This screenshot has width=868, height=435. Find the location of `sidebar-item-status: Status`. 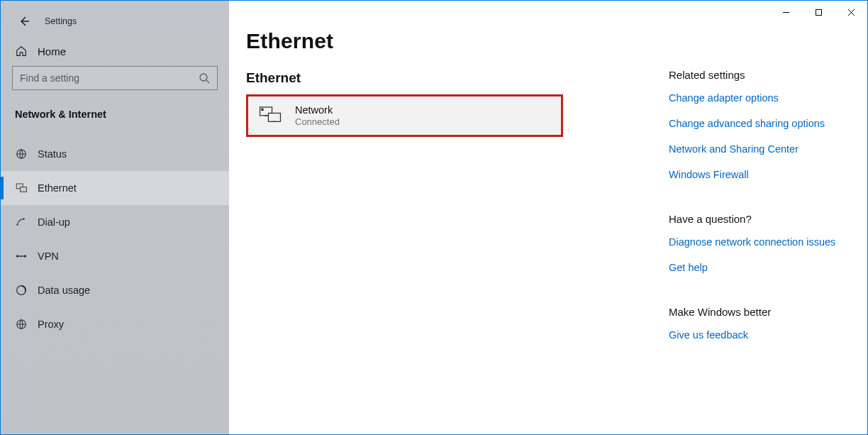

sidebar-item-status: Status is located at coordinates (115, 154).